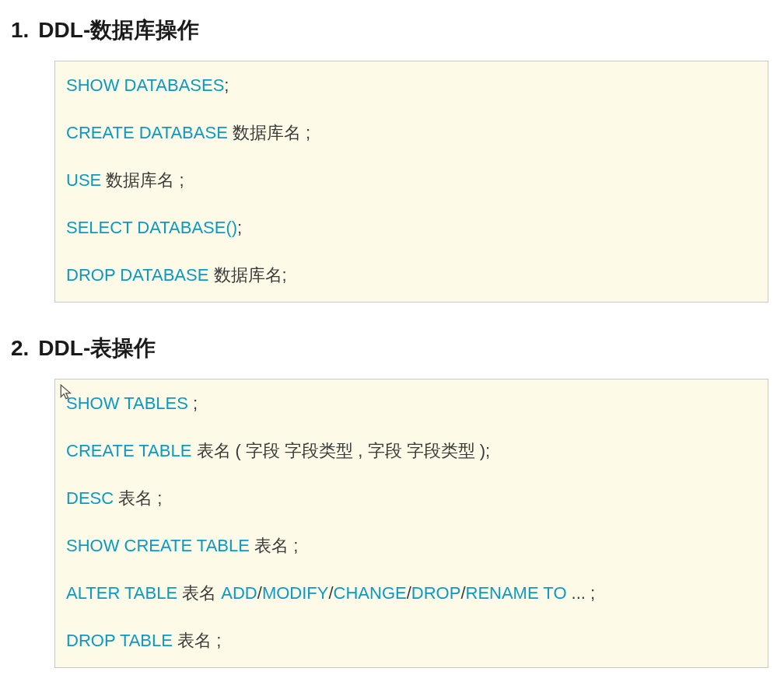  I want to click on sql-keyword: CHANGE, so click(370, 593).